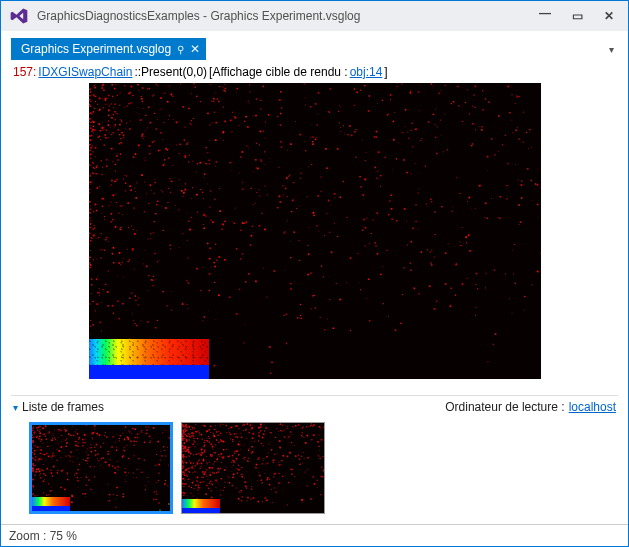  I want to click on event-interface-link: IDXGISwapChain, so click(85, 72).